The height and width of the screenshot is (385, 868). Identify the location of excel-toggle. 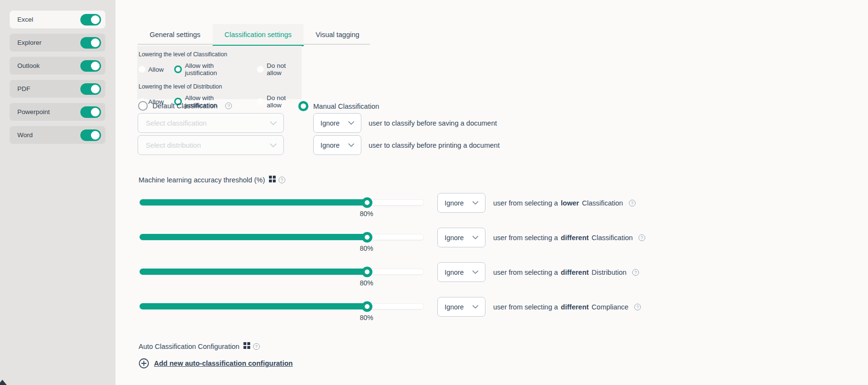
(90, 20).